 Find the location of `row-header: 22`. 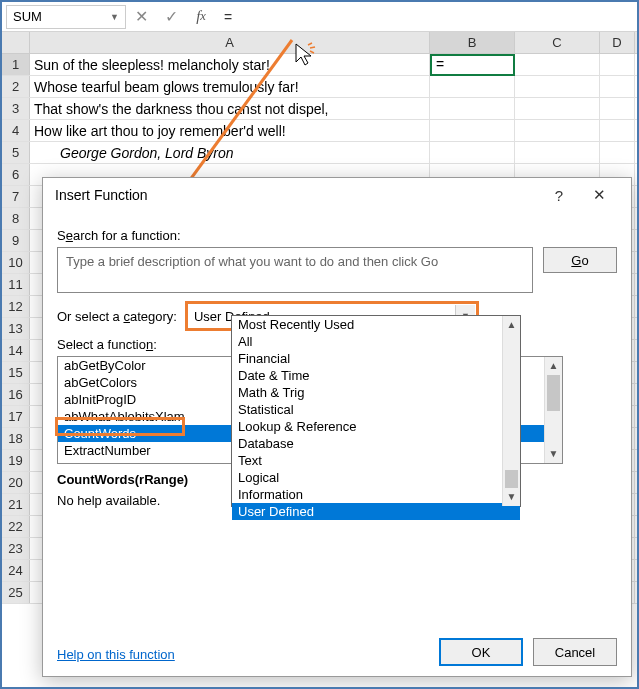

row-header: 22 is located at coordinates (16, 526).